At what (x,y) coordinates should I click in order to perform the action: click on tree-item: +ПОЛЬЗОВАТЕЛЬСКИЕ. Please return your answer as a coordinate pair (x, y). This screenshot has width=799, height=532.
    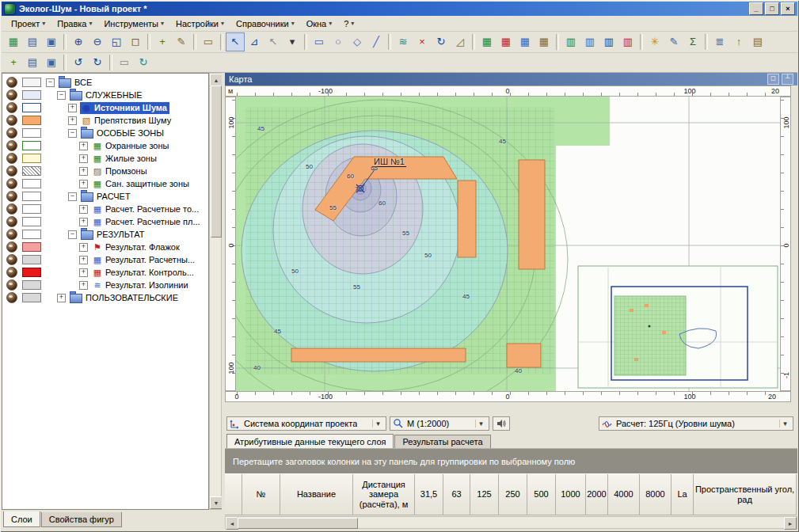
    Looking at the image, I should click on (105, 298).